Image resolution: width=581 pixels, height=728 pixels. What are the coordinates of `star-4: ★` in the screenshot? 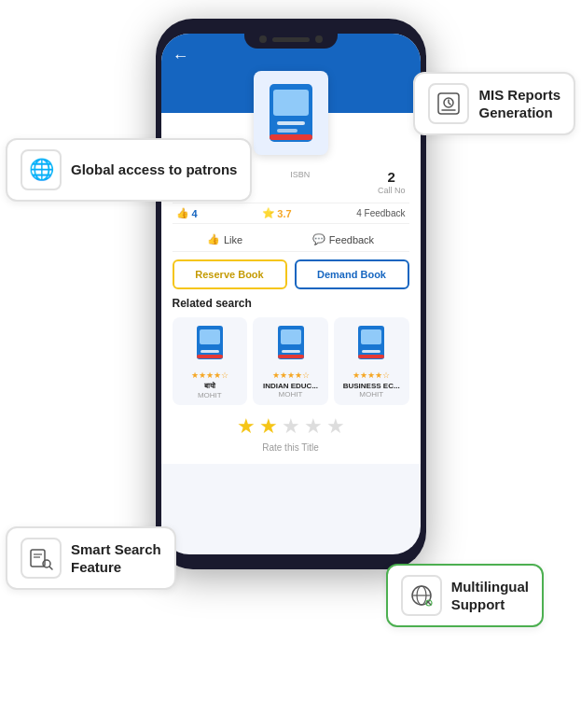 It's located at (313, 427).